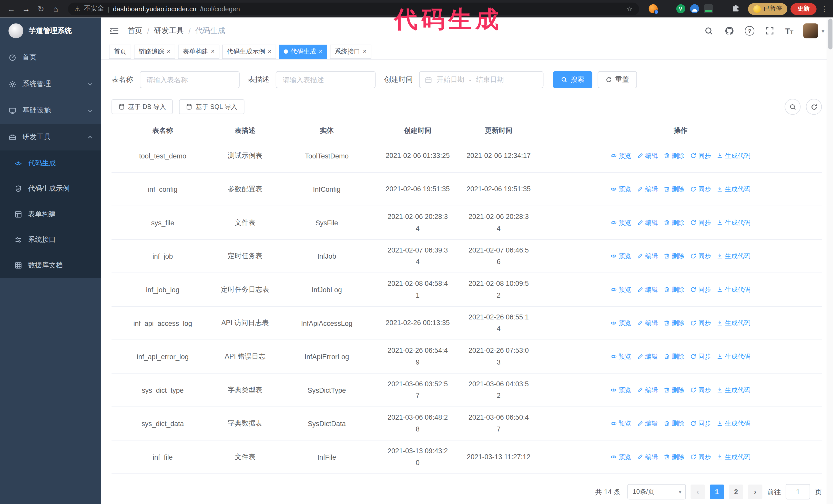 The image size is (833, 504). I want to click on tab-home: 首页, so click(120, 51).